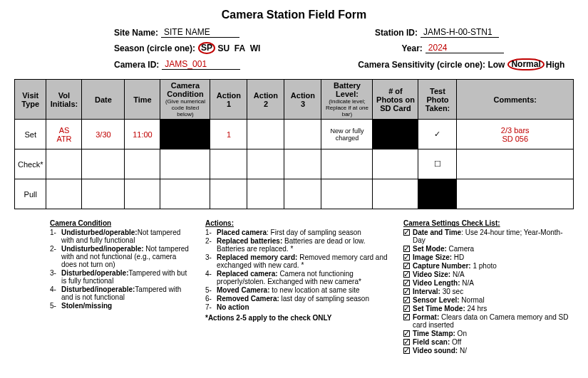 This screenshot has width=588, height=378. I want to click on pull-a3, so click(303, 194).